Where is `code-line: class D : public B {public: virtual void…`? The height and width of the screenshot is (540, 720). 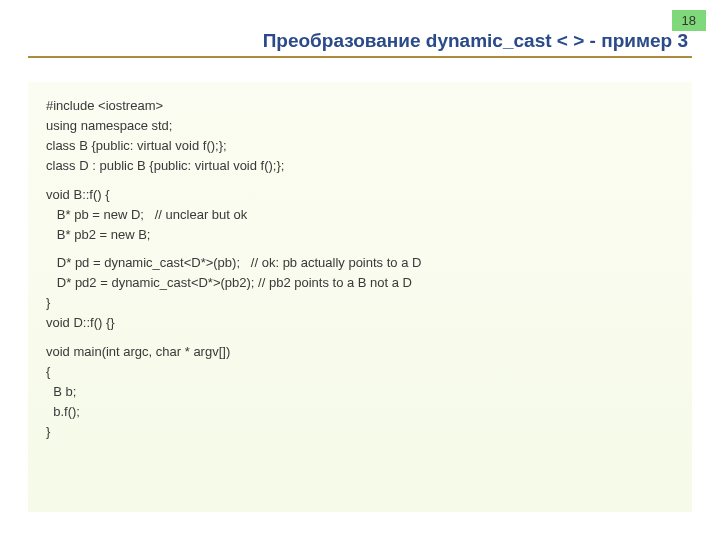 code-line: class D : public B {public: virtual void… is located at coordinates (360, 166).